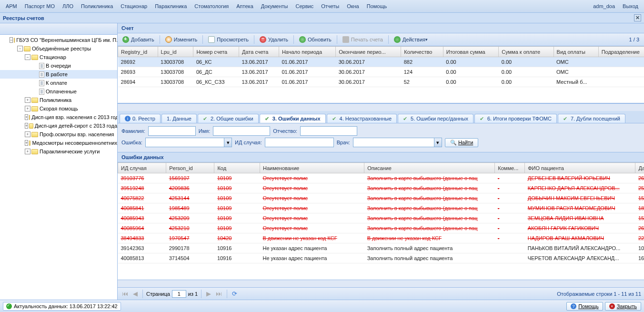 This screenshot has width=644, height=312. Describe the element at coordinates (59, 126) in the screenshot. I see `tree-disp-orphan: +Дисп-ция детей-сирот с 2013 года` at that location.